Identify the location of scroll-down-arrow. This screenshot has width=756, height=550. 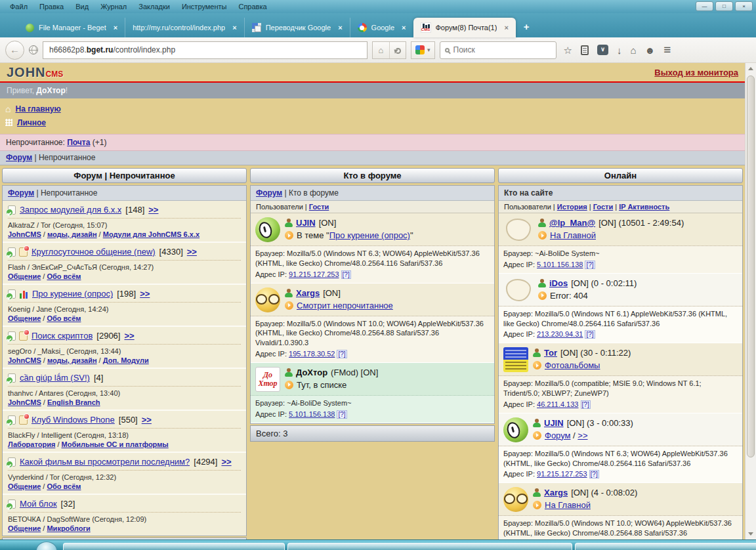
(751, 534).